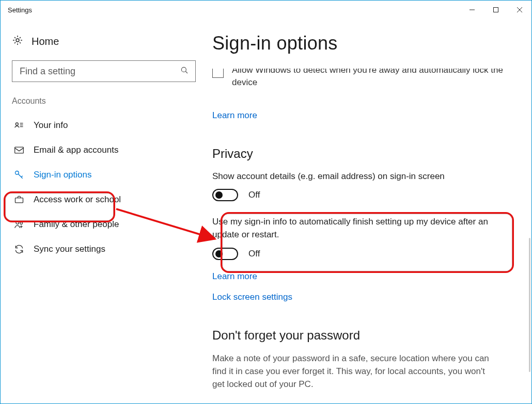 This screenshot has height=404, width=532. Describe the element at coordinates (352, 176) in the screenshot. I see `privacy-item1-text: Show account details (e.g. email address…` at that location.